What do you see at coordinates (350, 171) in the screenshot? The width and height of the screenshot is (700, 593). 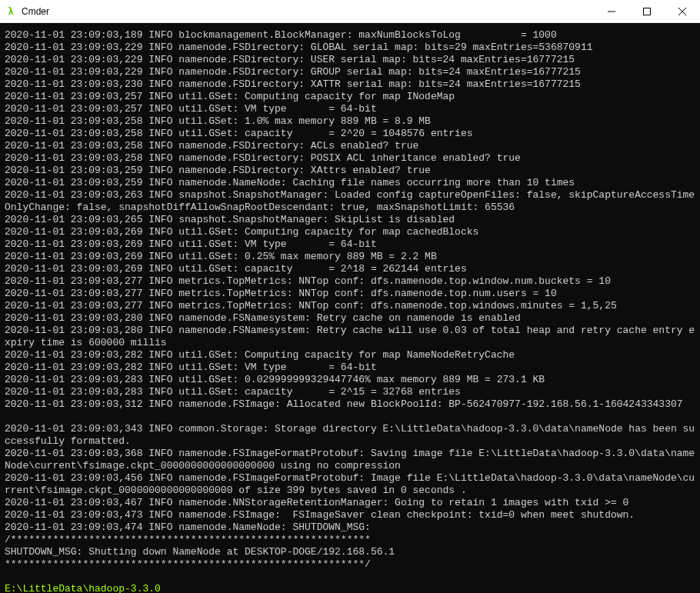 I see `log-line: 2020-11-01 23:09:03,259 INFO namenode.FS…` at bounding box center [350, 171].